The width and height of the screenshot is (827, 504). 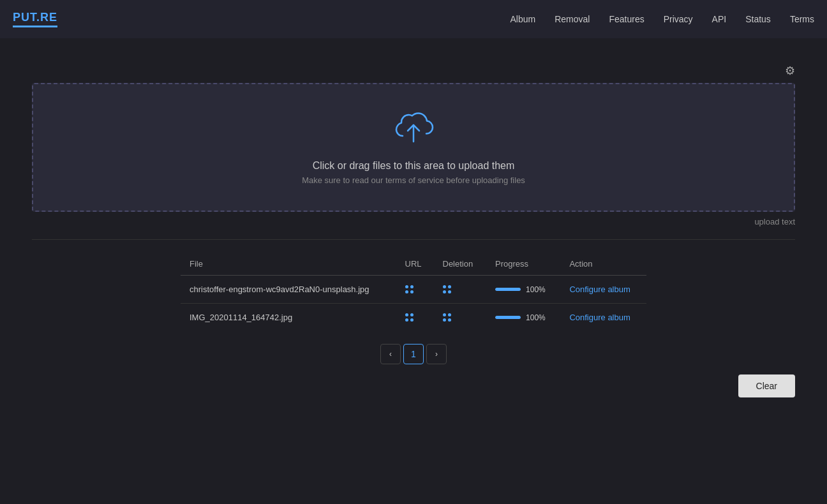 I want to click on action-cell-1: Configure album, so click(x=604, y=290).